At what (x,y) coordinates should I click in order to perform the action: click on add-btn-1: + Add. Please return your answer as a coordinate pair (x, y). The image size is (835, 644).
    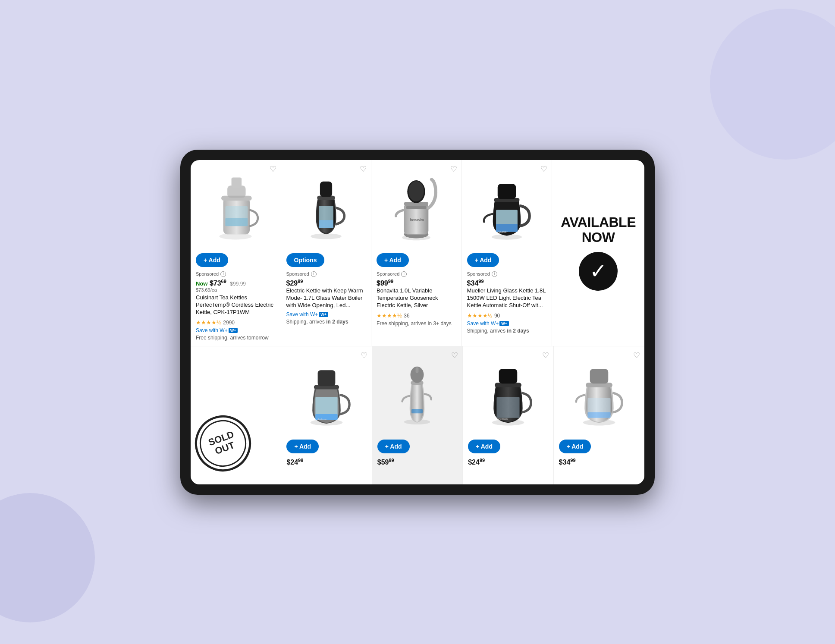
    Looking at the image, I should click on (212, 260).